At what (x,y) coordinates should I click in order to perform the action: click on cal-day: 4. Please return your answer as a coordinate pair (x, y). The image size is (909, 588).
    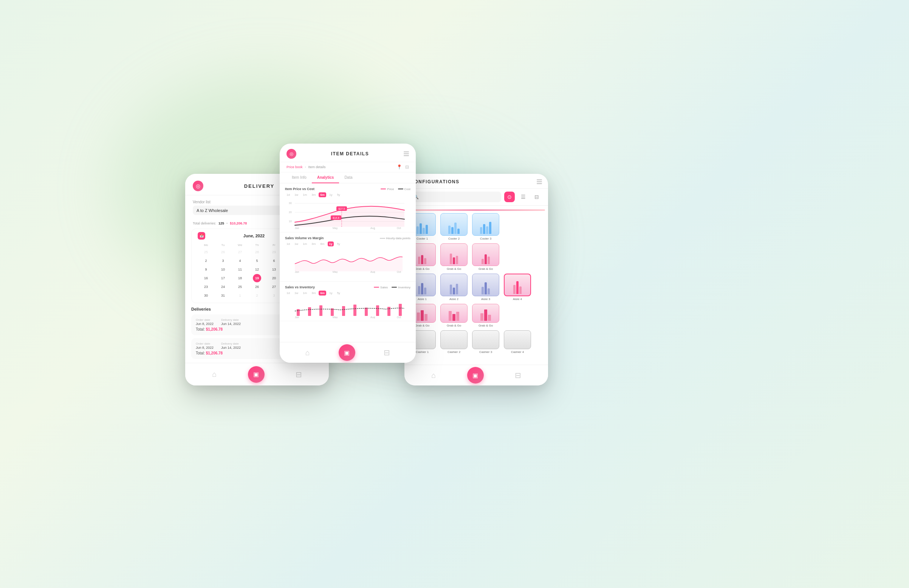
    Looking at the image, I should click on (240, 261).